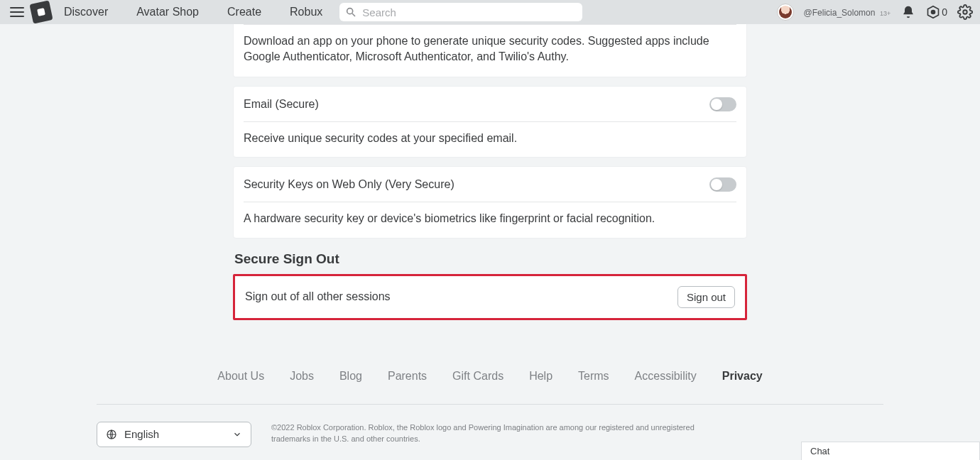 The height and width of the screenshot is (460, 980). What do you see at coordinates (351, 12) in the screenshot?
I see `search-icon` at bounding box center [351, 12].